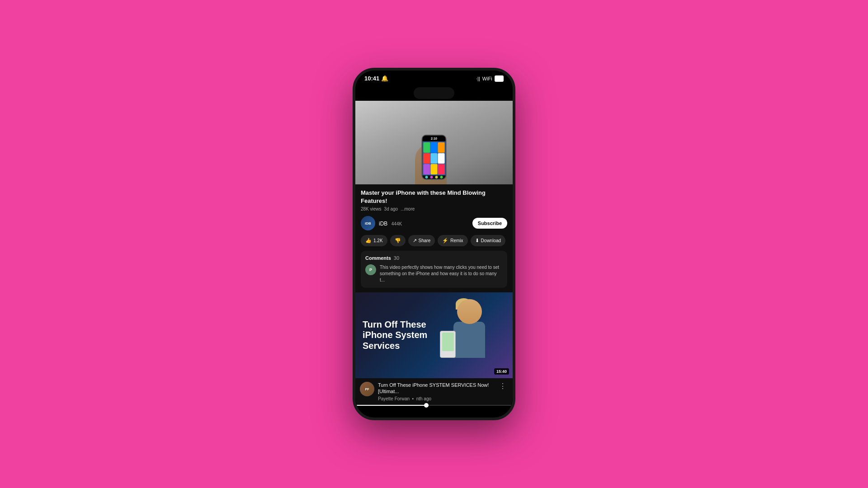 The height and width of the screenshot is (488, 868). I want to click on share-button: ↗ Share, so click(422, 240).